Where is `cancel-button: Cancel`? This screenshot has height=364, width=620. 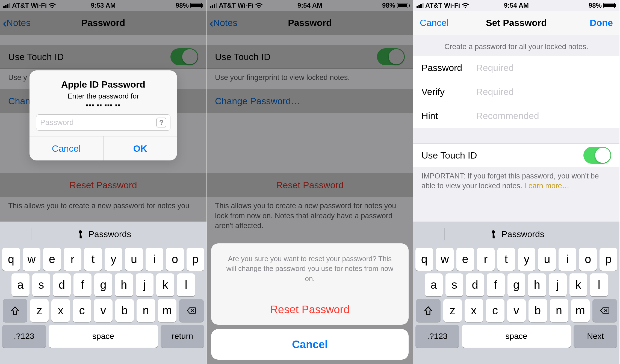
cancel-button: Cancel is located at coordinates (434, 23).